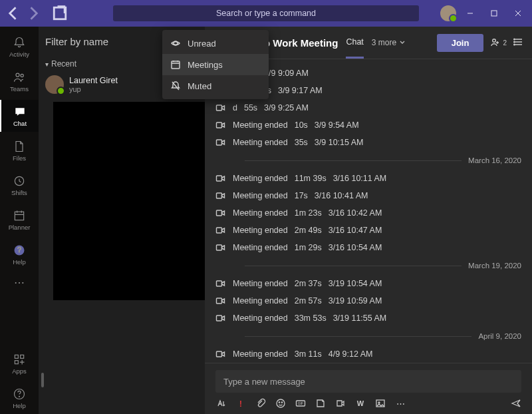  Describe the element at coordinates (355, 284) in the screenshot. I see `event-timestamp: 3/19 10:54 AM` at that location.